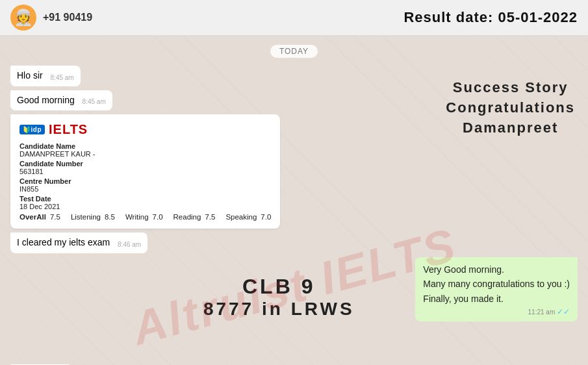 Image resolution: width=588 pixels, height=365 pixels. I want to click on lrws-scores: 8777 in LRWS, so click(279, 309).